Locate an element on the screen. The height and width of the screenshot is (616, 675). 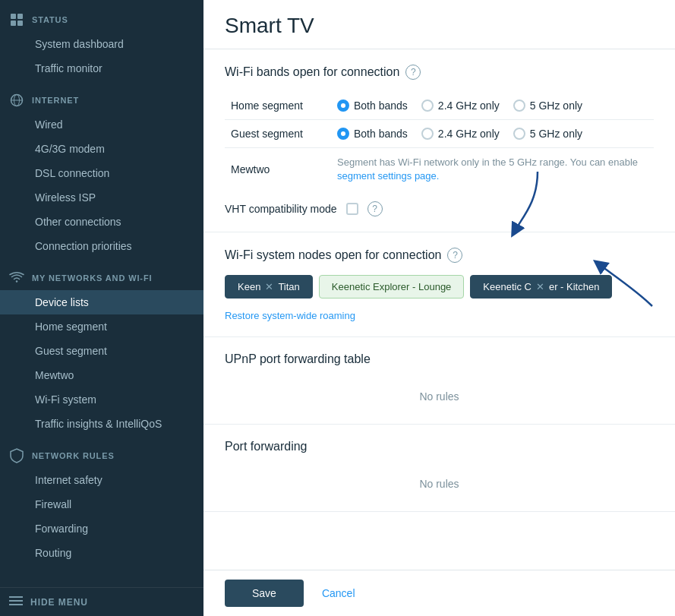
guest-5-radio is located at coordinates (519, 134).